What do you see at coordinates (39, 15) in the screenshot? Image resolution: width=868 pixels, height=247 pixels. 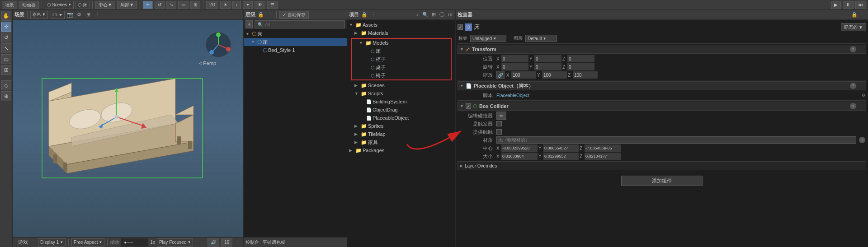 I see `shading-dropdown: 彩色 ▼` at bounding box center [39, 15].